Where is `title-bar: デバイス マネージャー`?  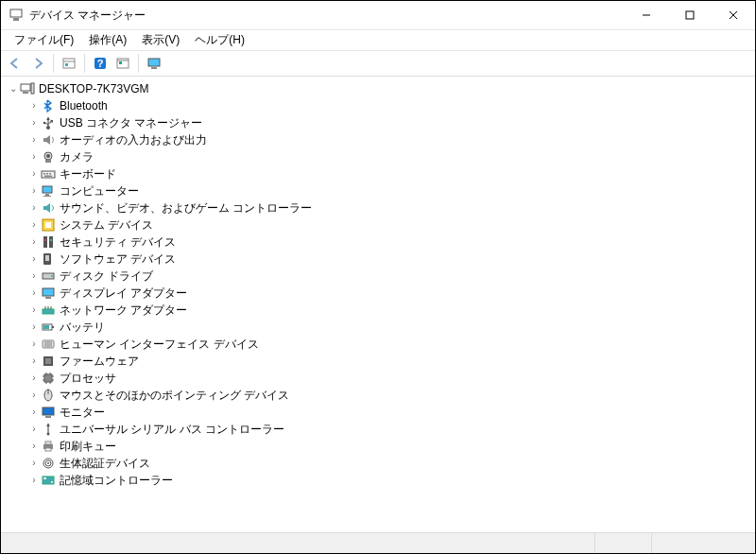
title-bar: デバイス マネージャー is located at coordinates (378, 15).